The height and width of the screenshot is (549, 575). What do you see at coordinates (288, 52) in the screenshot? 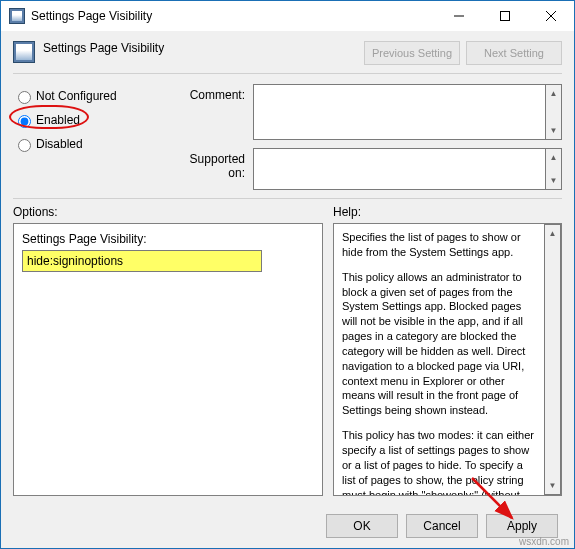
I see `header-section: Settings Page Visibility Previous Settin…` at bounding box center [288, 52].